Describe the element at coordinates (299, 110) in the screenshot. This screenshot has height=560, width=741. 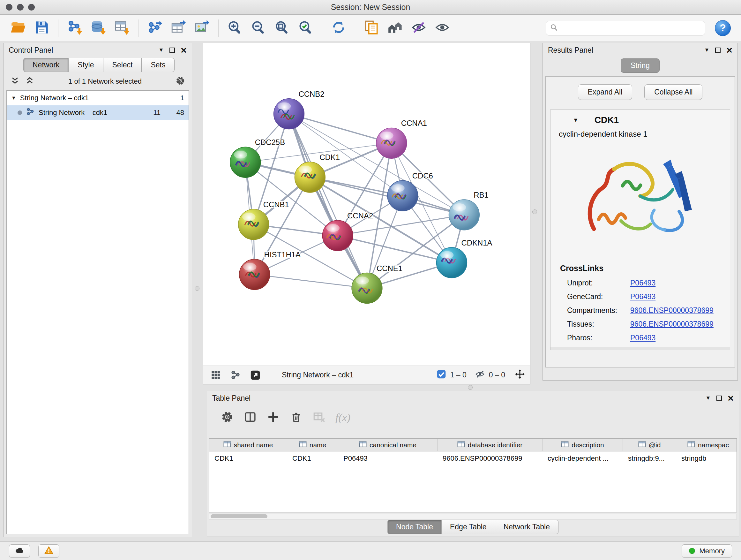
I see `network-node-ccnb2: CCNB2` at that location.